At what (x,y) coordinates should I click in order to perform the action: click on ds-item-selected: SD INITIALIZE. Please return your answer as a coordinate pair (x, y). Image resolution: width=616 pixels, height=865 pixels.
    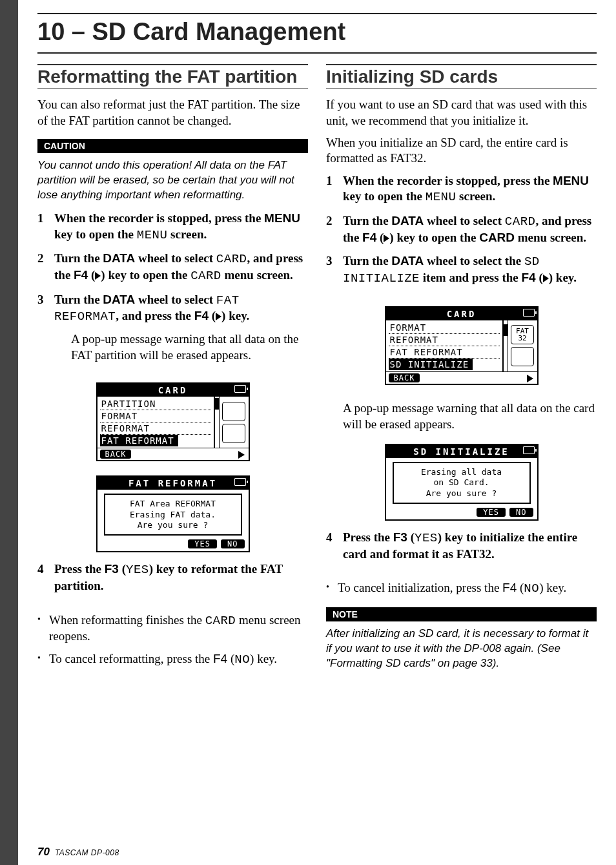
    Looking at the image, I should click on (431, 364).